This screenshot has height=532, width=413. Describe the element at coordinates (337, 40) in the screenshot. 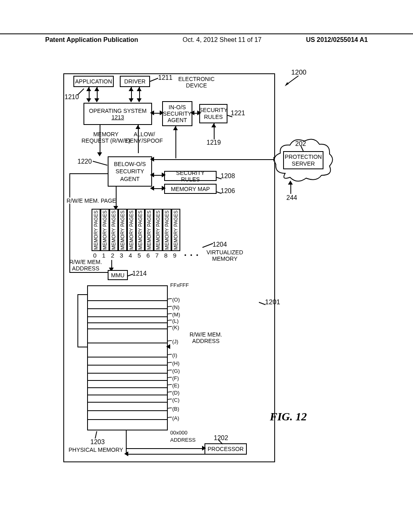

I see `header-right: US 2012/0255014 A1` at that location.